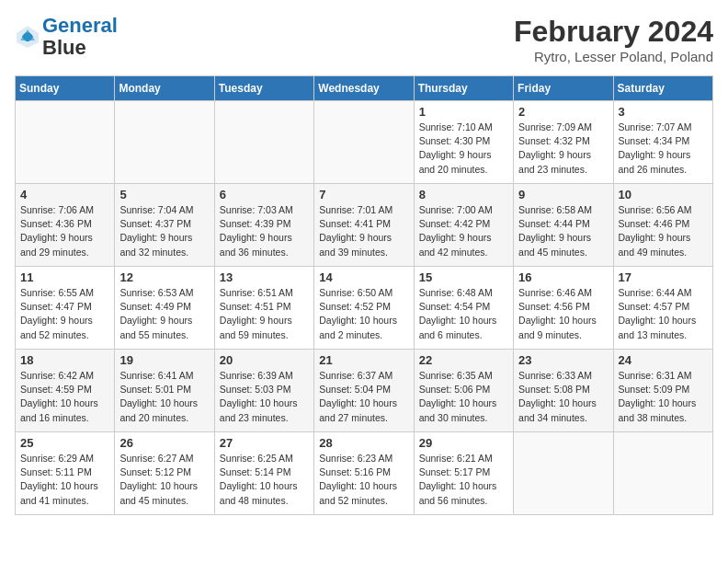  I want to click on day-header-thursday: Thursday, so click(463, 88).